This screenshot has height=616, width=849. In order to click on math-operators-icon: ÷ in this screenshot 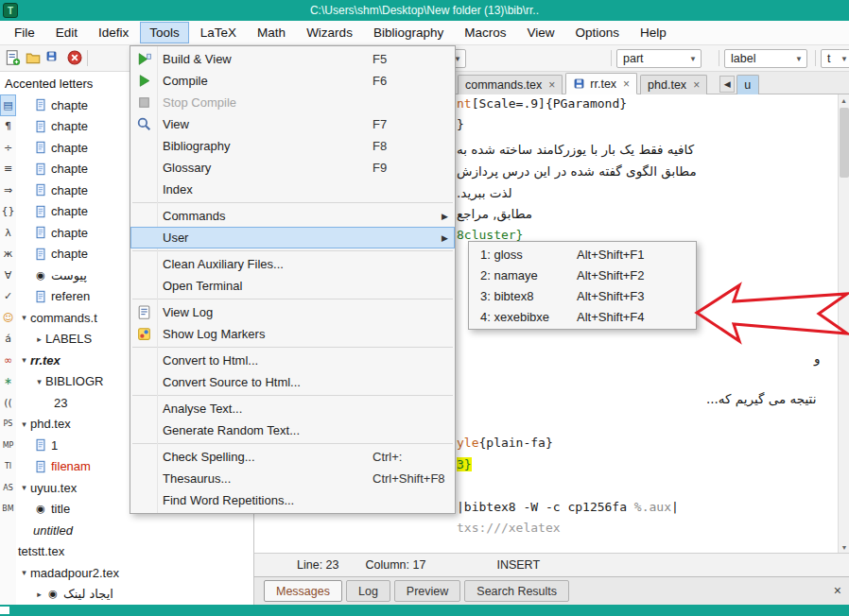, I will do `click(8, 147)`.